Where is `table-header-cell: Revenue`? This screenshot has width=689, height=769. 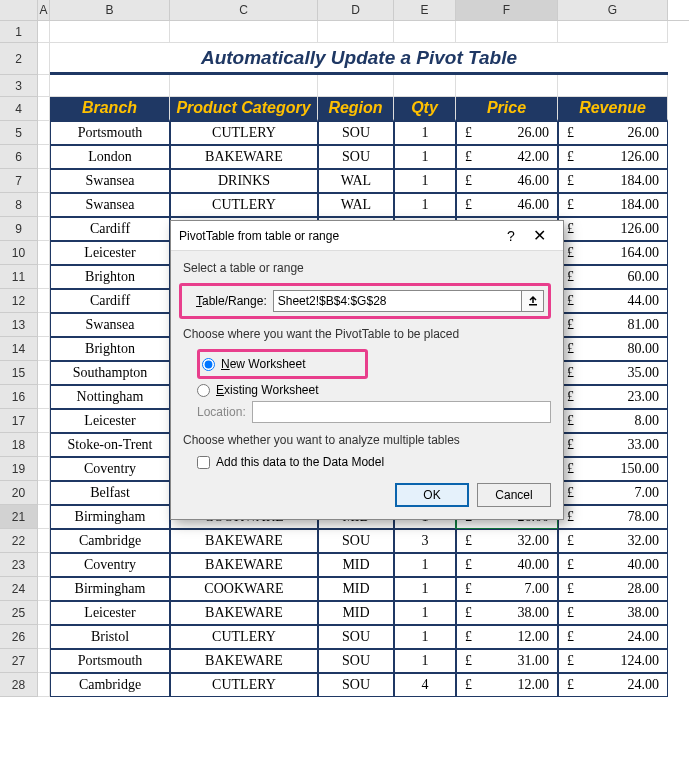 table-header-cell: Revenue is located at coordinates (613, 109).